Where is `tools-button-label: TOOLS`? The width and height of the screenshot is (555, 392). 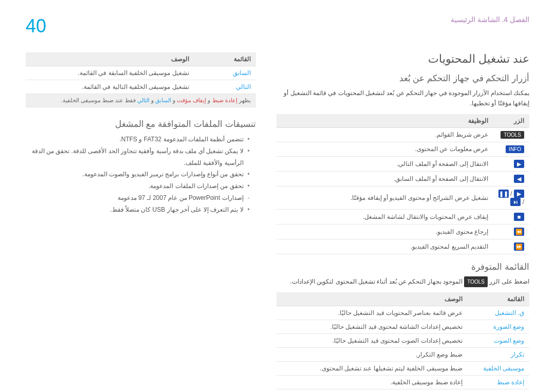 tools-button-label: TOOLS is located at coordinates (476, 282).